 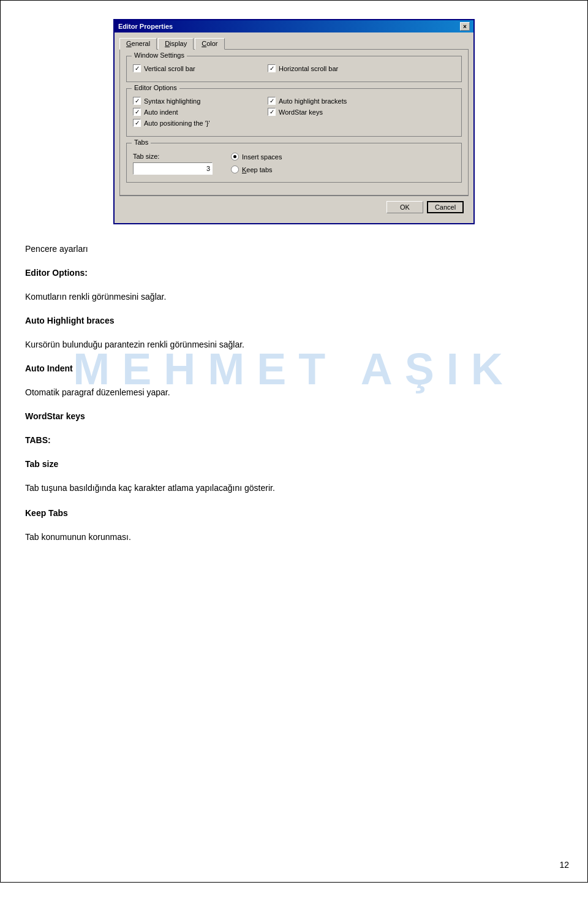 I want to click on editor-options-row2: Auto indent WordStar keys, so click(x=294, y=112).